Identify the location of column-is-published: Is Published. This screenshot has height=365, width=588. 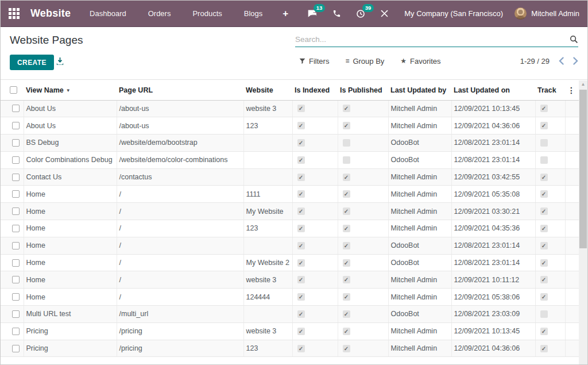
(363, 90).